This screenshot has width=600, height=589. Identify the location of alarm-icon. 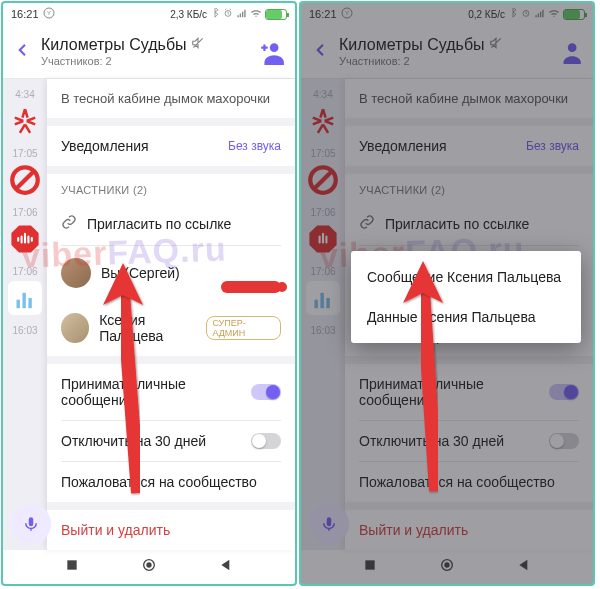
(526, 14).